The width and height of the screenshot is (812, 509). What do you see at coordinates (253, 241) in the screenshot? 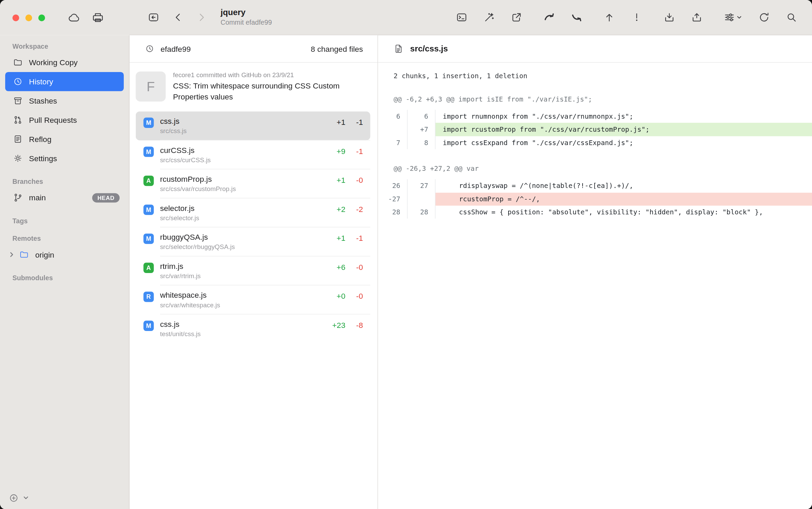
I see `file-row: M rbuggyQSA.js src/selector/rbuggyQSA.js…` at bounding box center [253, 241].